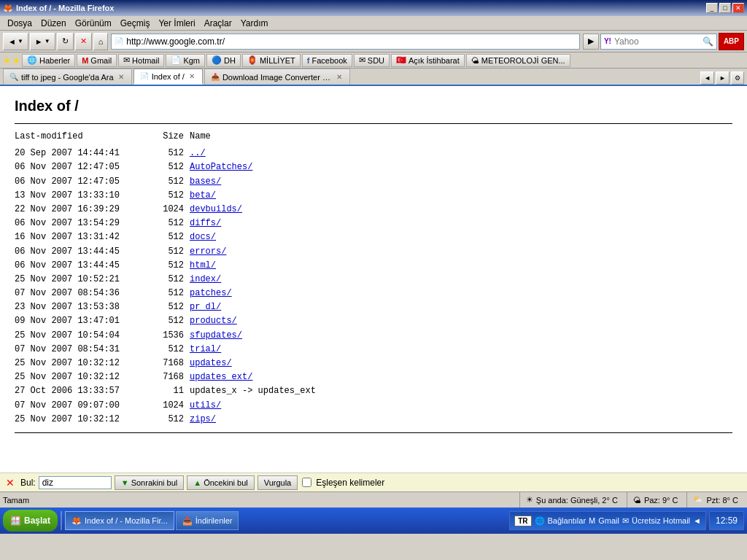 The height and width of the screenshot is (560, 747). I want to click on close-button: ✕, so click(738, 8).